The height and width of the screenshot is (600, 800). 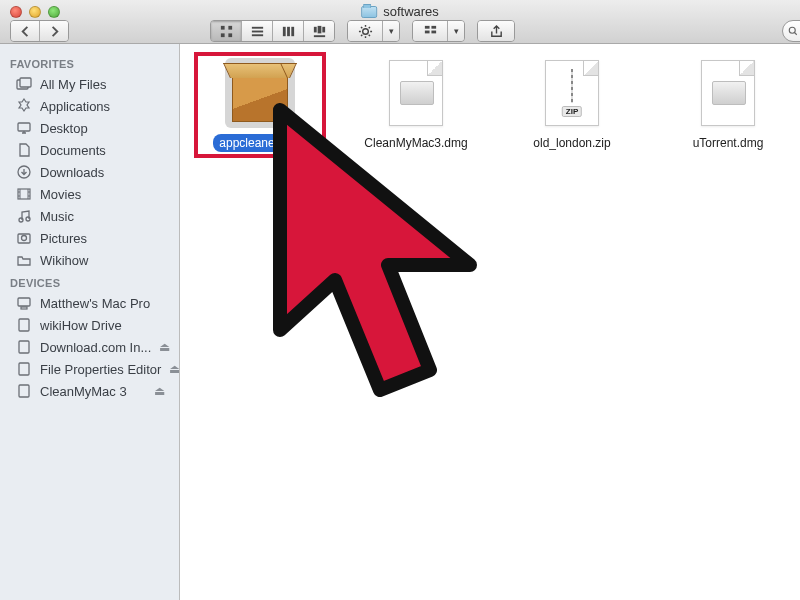 What do you see at coordinates (90, 62) in the screenshot?
I see `favorites-header: FAVORITES` at bounding box center [90, 62].